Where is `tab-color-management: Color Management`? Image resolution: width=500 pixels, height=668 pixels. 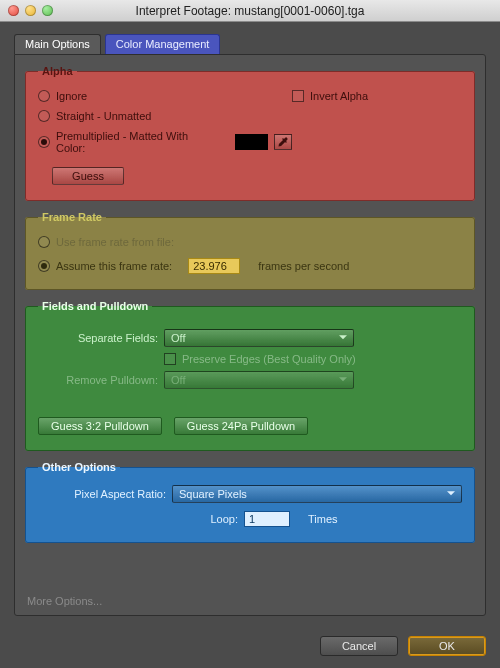 tab-color-management: Color Management is located at coordinates (163, 44).